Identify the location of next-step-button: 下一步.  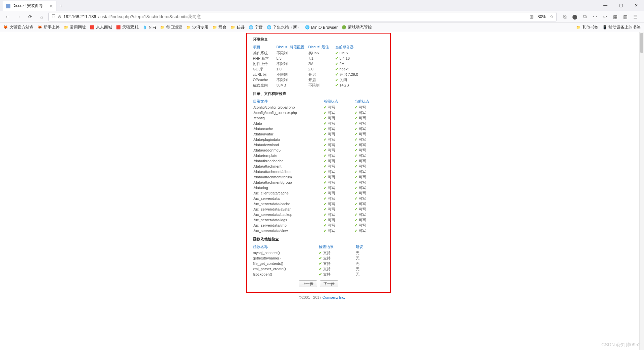
(329, 284).